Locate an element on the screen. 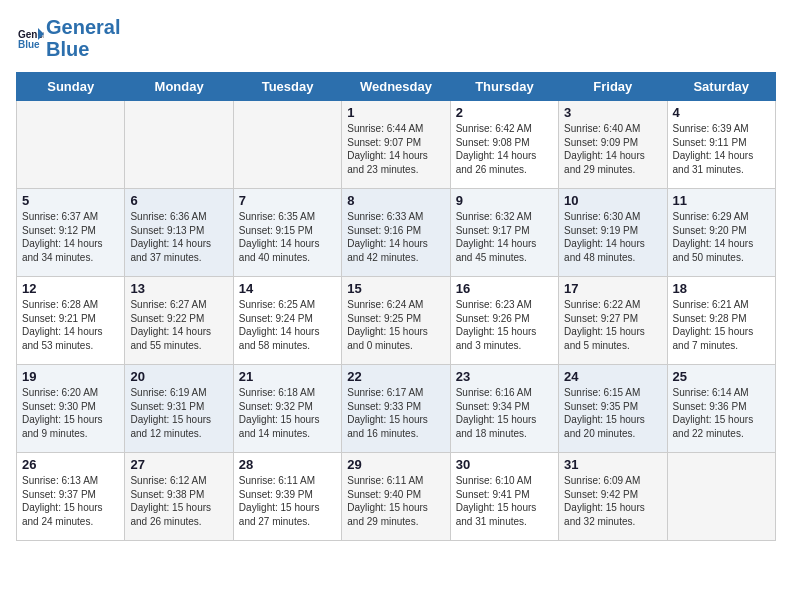 Image resolution: width=792 pixels, height=612 pixels. day-number: 12 is located at coordinates (70, 288).